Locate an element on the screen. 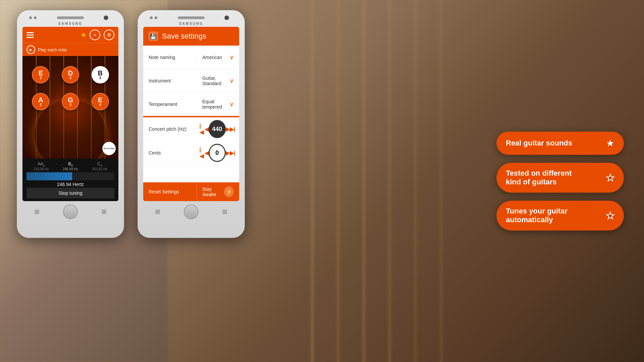 The image size is (644, 362). settings-icon: ⚙ is located at coordinates (109, 35).